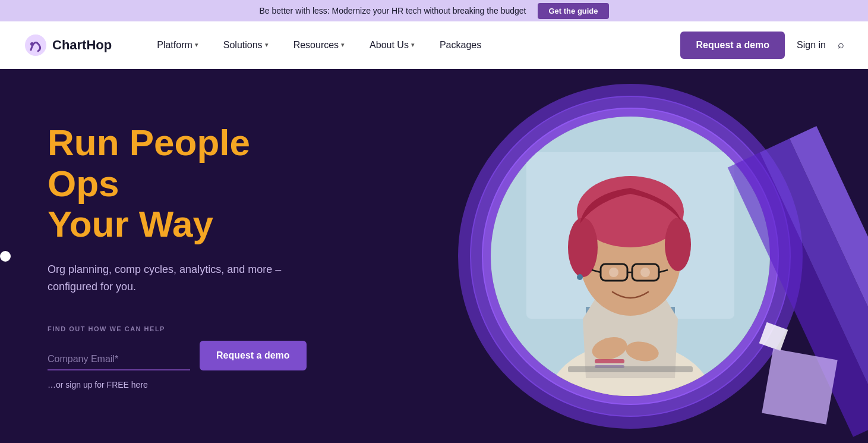 Image resolution: width=868 pixels, height=443 pixels. I want to click on hero-subtitle: Org planning, comp cycles, analytics, an…, so click(184, 278).